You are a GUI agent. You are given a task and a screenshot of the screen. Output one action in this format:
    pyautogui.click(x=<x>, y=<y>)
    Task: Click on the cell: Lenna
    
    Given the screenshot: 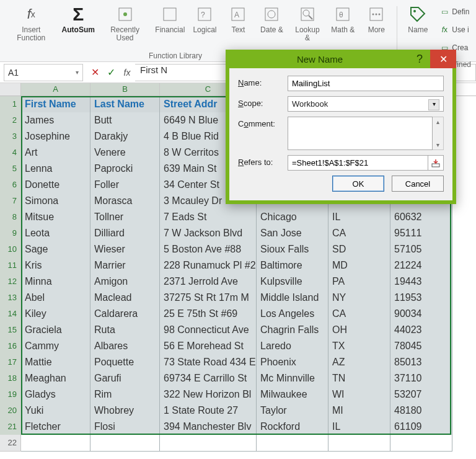 What is the action you would take?
    pyautogui.click(x=56, y=169)
    